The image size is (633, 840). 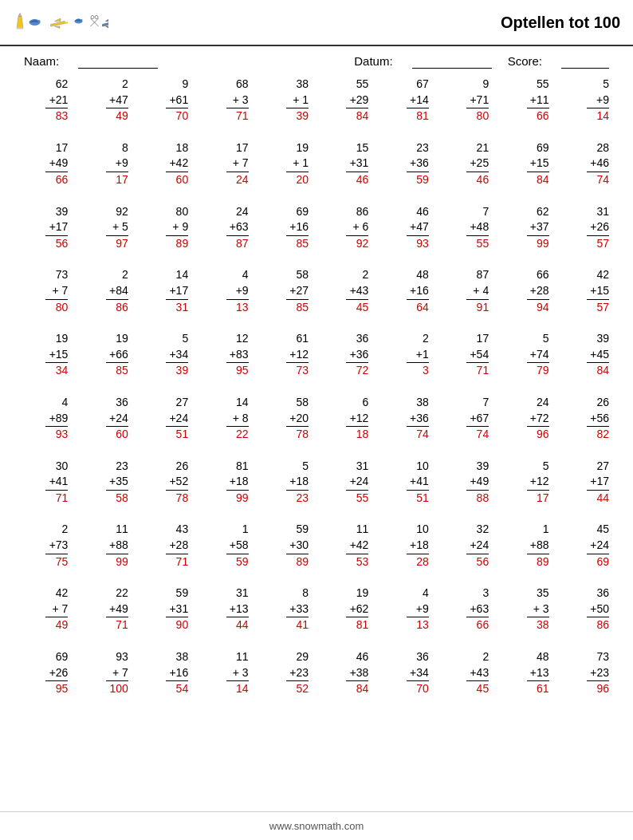 What do you see at coordinates (105, 419) in the screenshot?
I see `problem-cell: 36+2460` at bounding box center [105, 419].